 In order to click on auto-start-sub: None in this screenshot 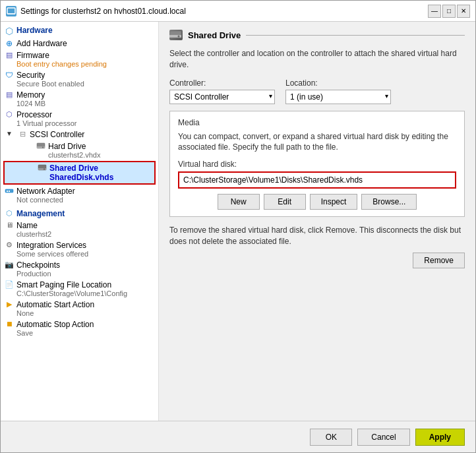, I will do `click(86, 313)`.